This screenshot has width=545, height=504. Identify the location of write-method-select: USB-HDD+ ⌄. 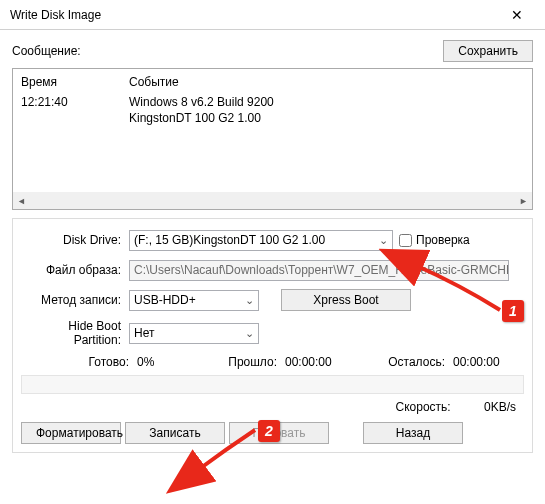
(194, 300).